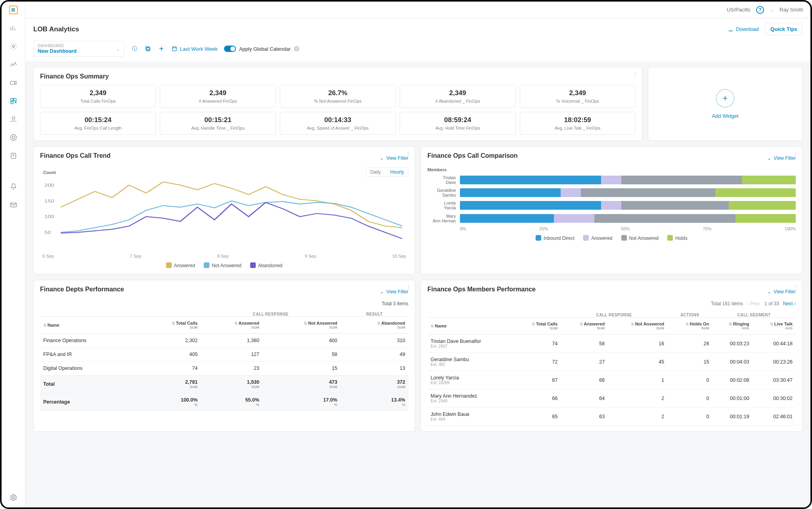  I want to click on toolbar-copy-icon, so click(148, 49).